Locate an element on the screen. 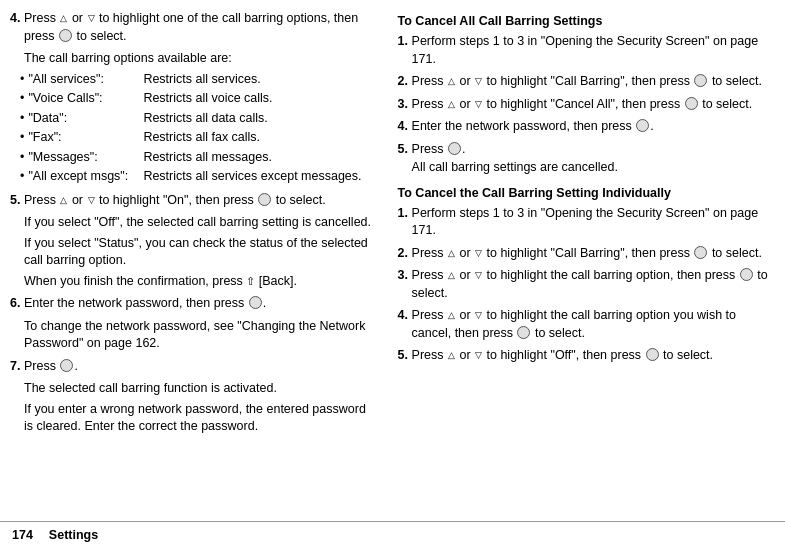 This screenshot has height=552, width=785. r-step-2: 2. Press △ or ▽ to highlight "Call Barri… is located at coordinates (586, 82).